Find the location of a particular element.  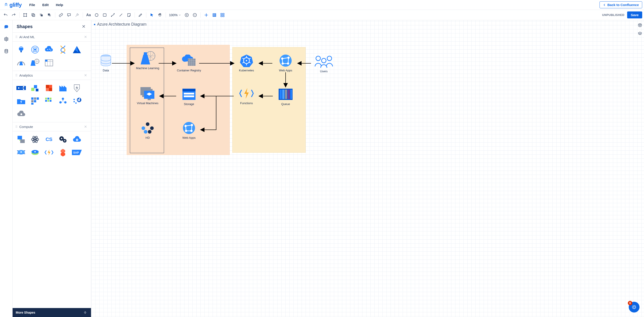

shape-hex-orange is located at coordinates (63, 152).